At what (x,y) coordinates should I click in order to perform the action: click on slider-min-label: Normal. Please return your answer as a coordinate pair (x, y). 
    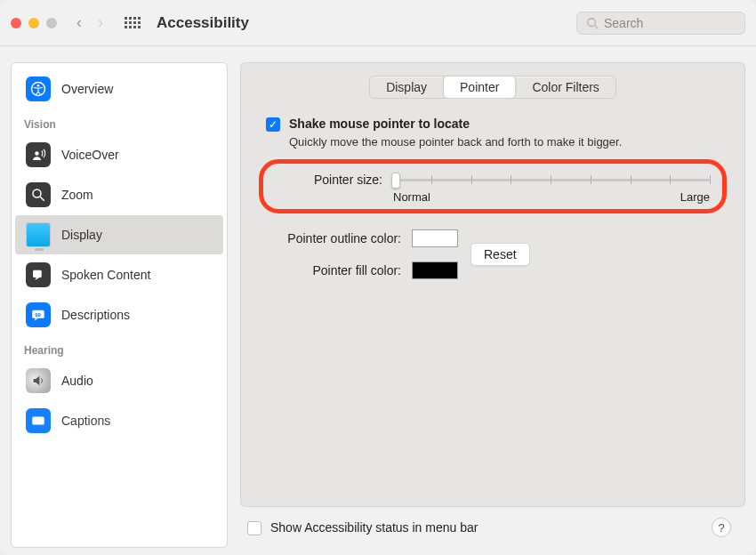
    Looking at the image, I should click on (412, 197).